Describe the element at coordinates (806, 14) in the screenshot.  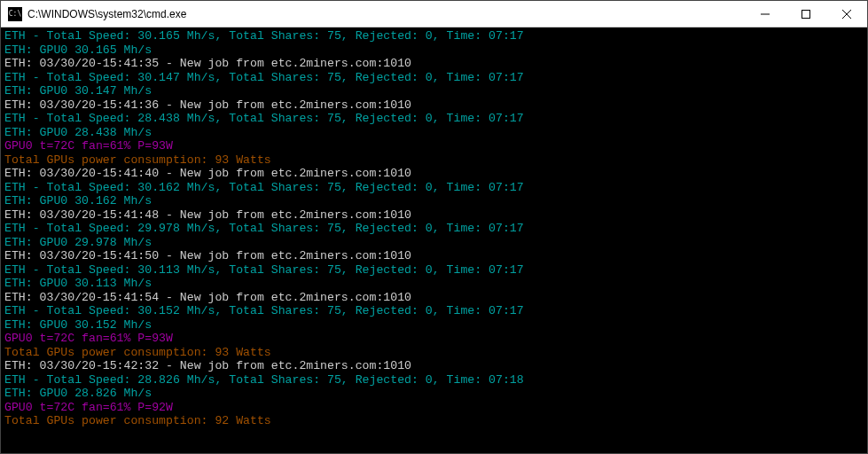
I see `window-controls` at that location.